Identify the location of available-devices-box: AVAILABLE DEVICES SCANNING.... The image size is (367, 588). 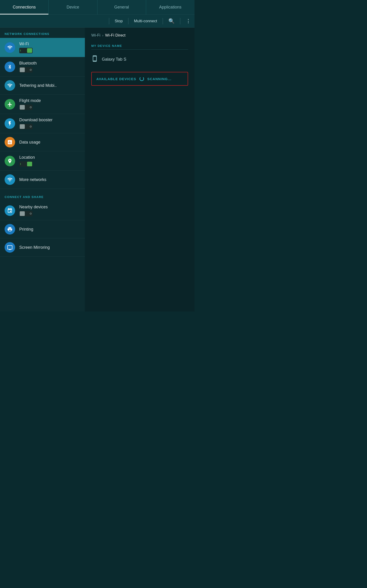
(140, 79).